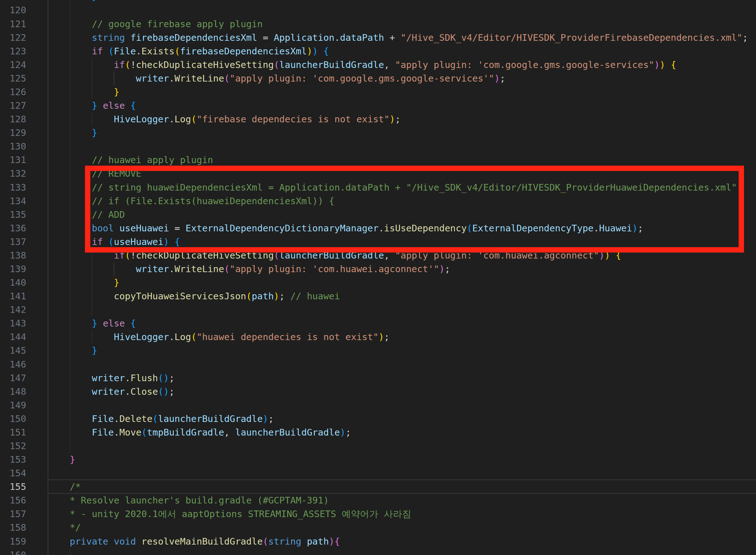 This screenshot has width=756, height=555. I want to click on line-number: 156, so click(13, 501).